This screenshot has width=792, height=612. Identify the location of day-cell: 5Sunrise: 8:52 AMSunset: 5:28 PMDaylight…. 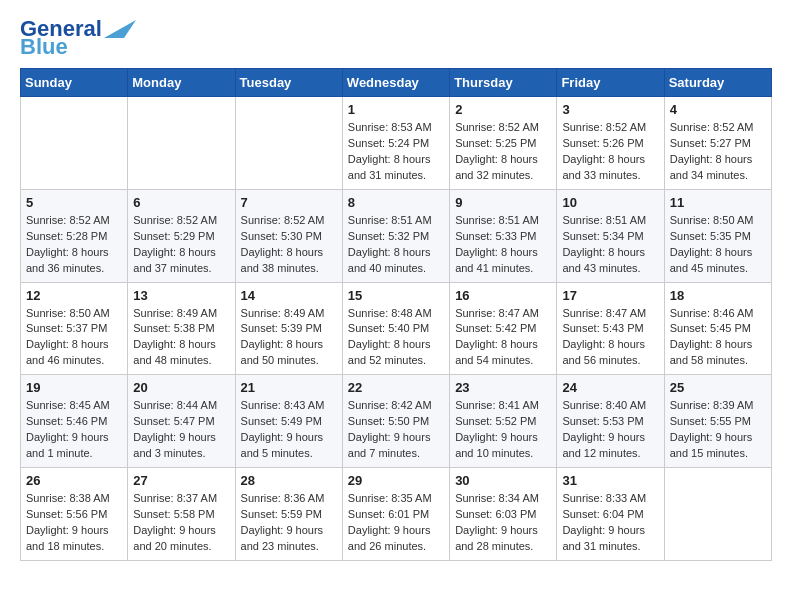
(74, 236).